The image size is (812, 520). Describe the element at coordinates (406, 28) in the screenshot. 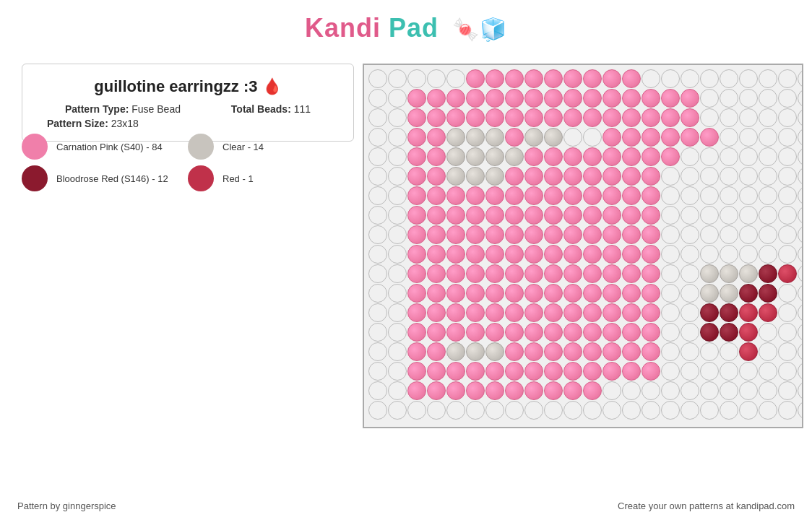

I see `logo: Kandi Pad 🍬🧊` at that location.